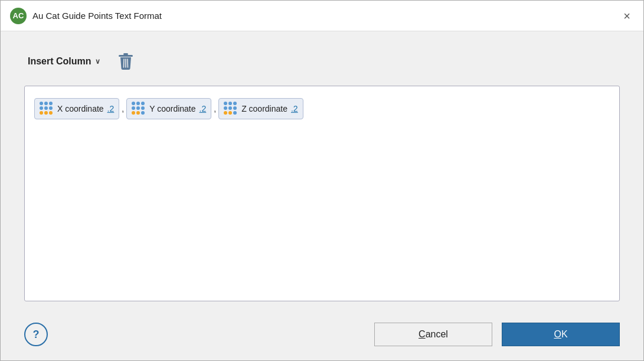 The width and height of the screenshot is (644, 361). Describe the element at coordinates (295, 109) in the screenshot. I see `z-format-link: .2` at that location.